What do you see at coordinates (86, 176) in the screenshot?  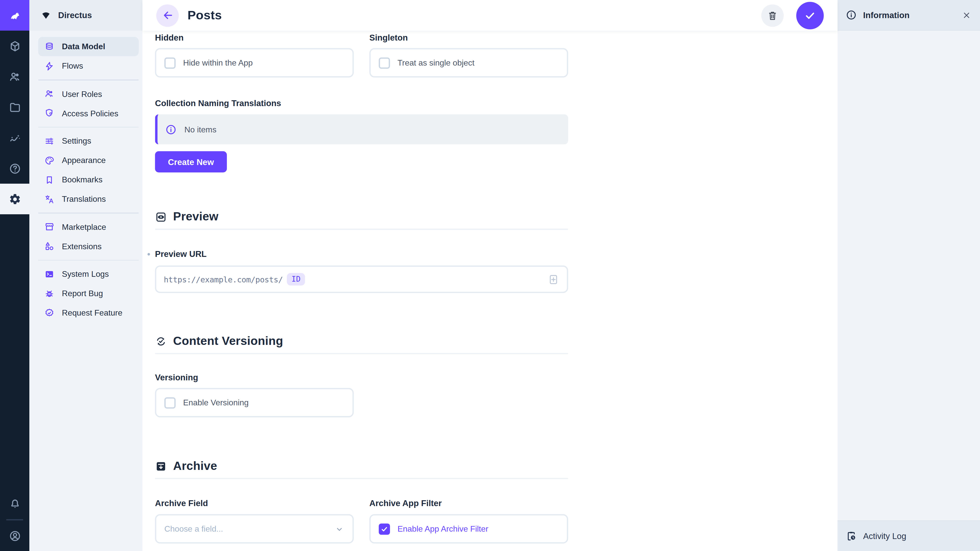 I see `nav-list: Data Model Flows User Roles Access Polic…` at bounding box center [86, 176].